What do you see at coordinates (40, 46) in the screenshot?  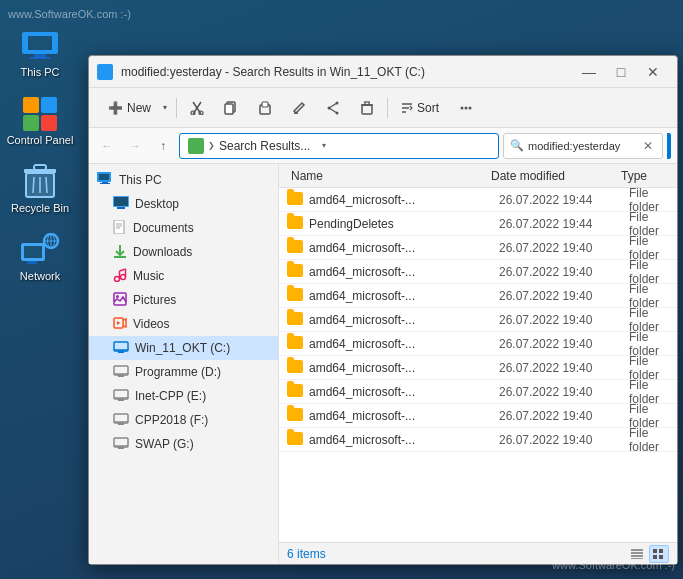 I see `this-pc-icon` at bounding box center [40, 46].